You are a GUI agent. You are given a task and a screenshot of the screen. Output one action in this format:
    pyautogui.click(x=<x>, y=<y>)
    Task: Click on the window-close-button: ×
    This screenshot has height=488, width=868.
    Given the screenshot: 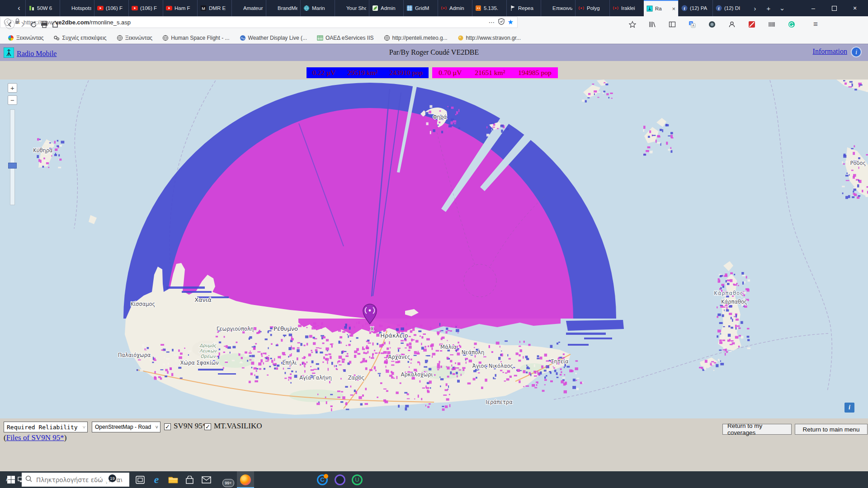 What is the action you would take?
    pyautogui.click(x=855, y=8)
    